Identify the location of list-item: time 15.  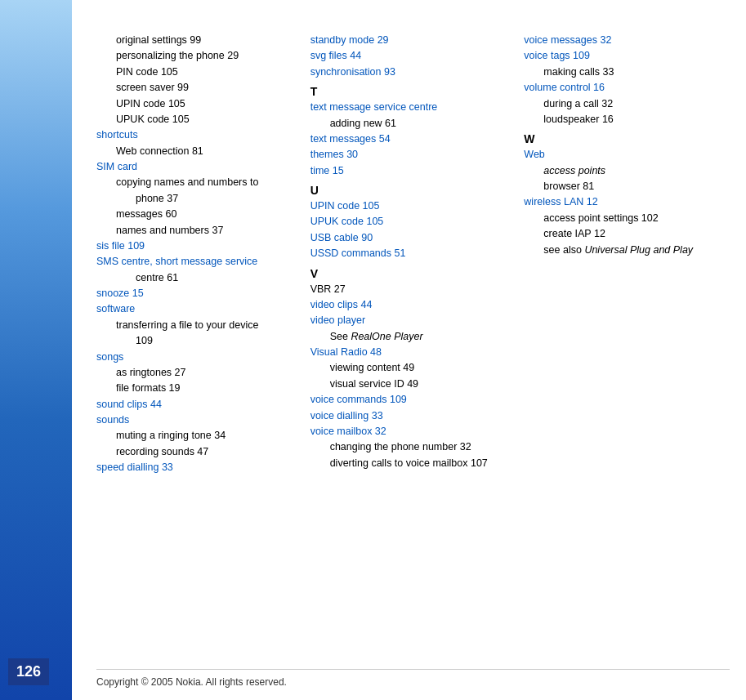
(413, 172).